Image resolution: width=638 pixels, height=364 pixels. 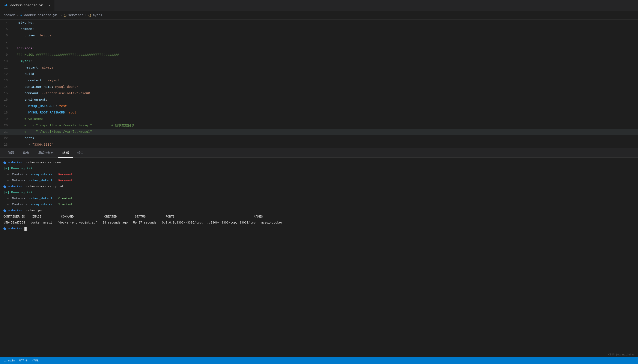 What do you see at coordinates (52, 132) in the screenshot?
I see `line-content: # - "./mysql/logs:/var/log/mysql"` at bounding box center [52, 132].